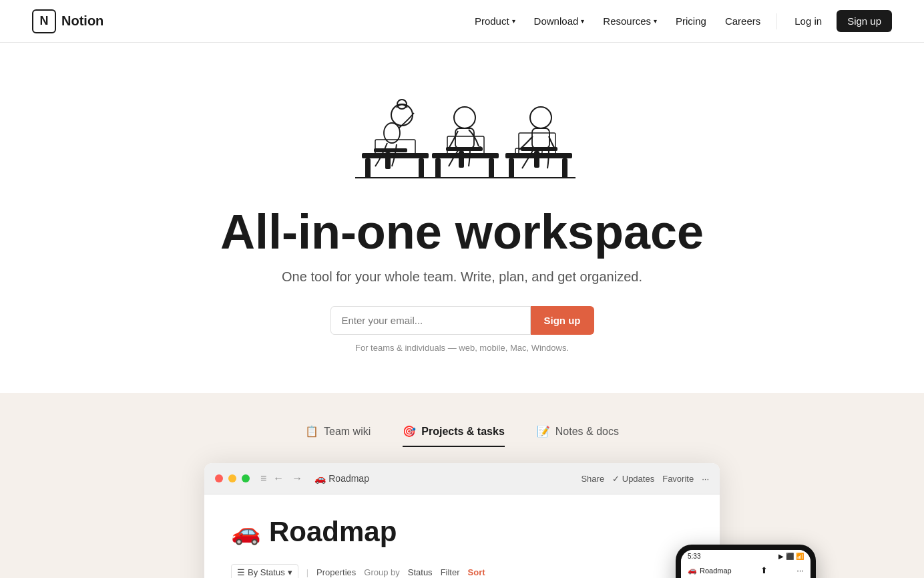  I want to click on logo-text: Notion, so click(83, 21).